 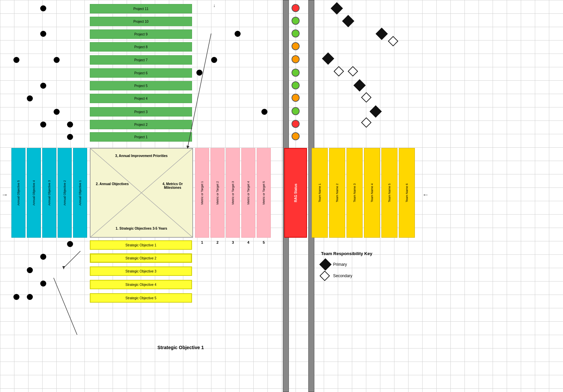 What do you see at coordinates (141, 193) in the screenshot?
I see `center-diagram: 3, Annual Improvement Priorities 2. Annu…` at bounding box center [141, 193].